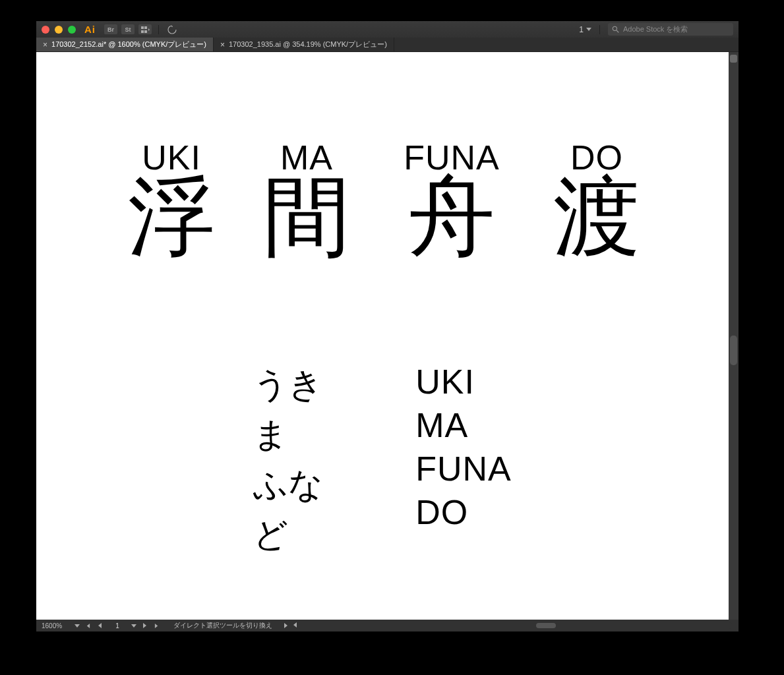 The height and width of the screenshot is (675, 784). I want to click on status-bar: 1600% 1 ダイレクト選択ツールを切り換え, so click(388, 626).